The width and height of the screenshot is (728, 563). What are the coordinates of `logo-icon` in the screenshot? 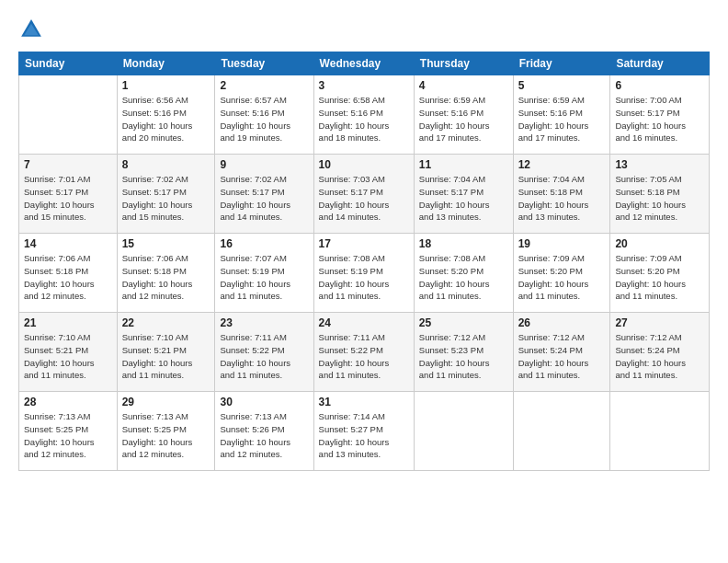 It's located at (31, 29).